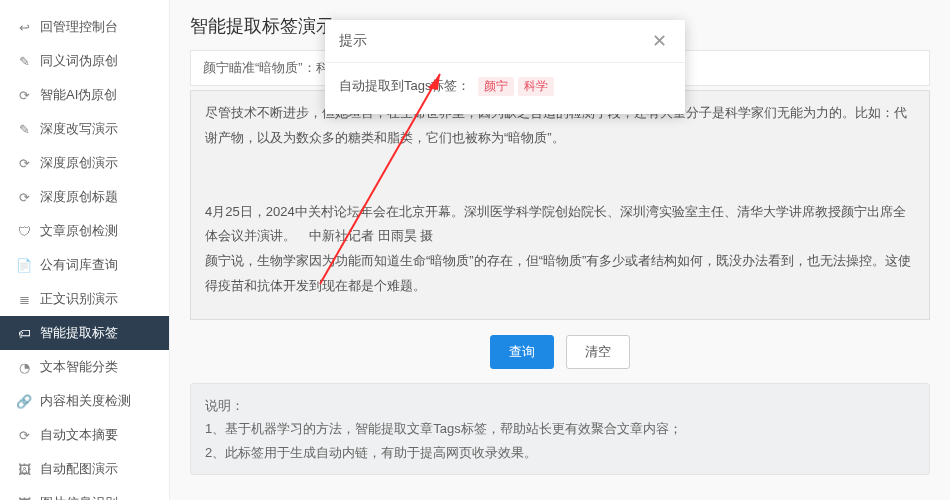 The height and width of the screenshot is (500, 950). I want to click on sidebar-icon: 🔗, so click(24, 402).